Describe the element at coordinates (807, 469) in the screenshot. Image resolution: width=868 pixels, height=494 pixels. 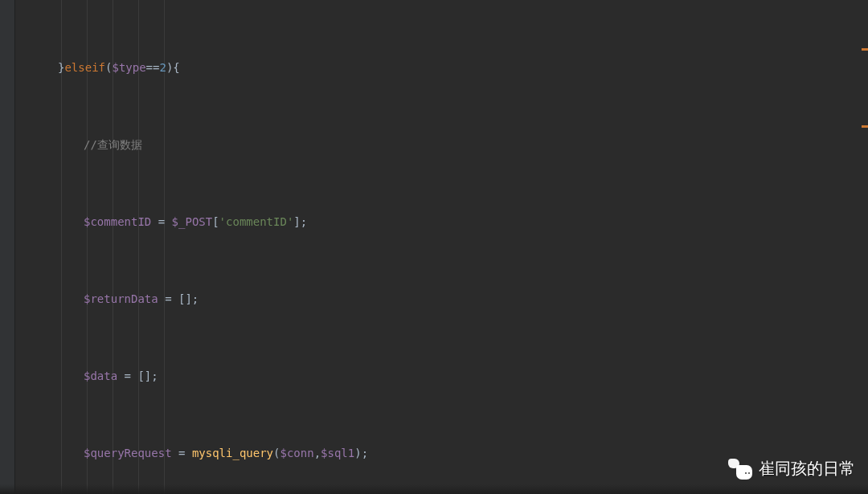
I see `watermark-text: 崔同孩的日常` at that location.